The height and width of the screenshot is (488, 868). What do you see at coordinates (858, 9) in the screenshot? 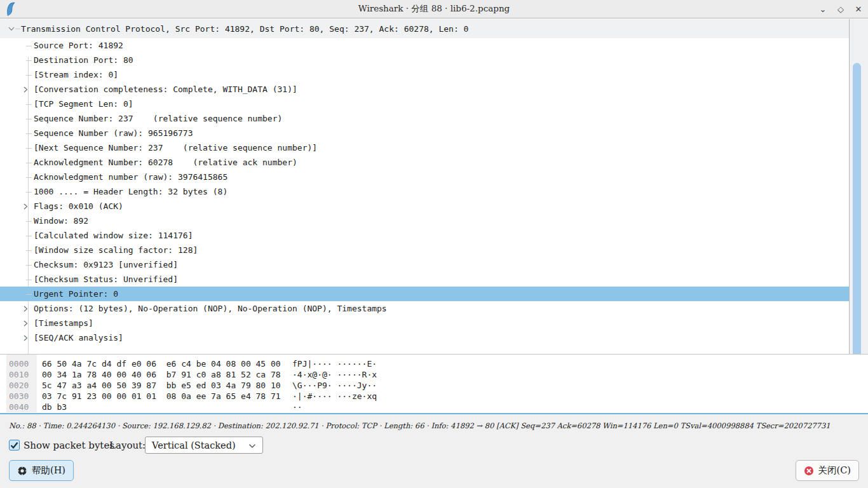
I see `close-icon: ✕` at bounding box center [858, 9].